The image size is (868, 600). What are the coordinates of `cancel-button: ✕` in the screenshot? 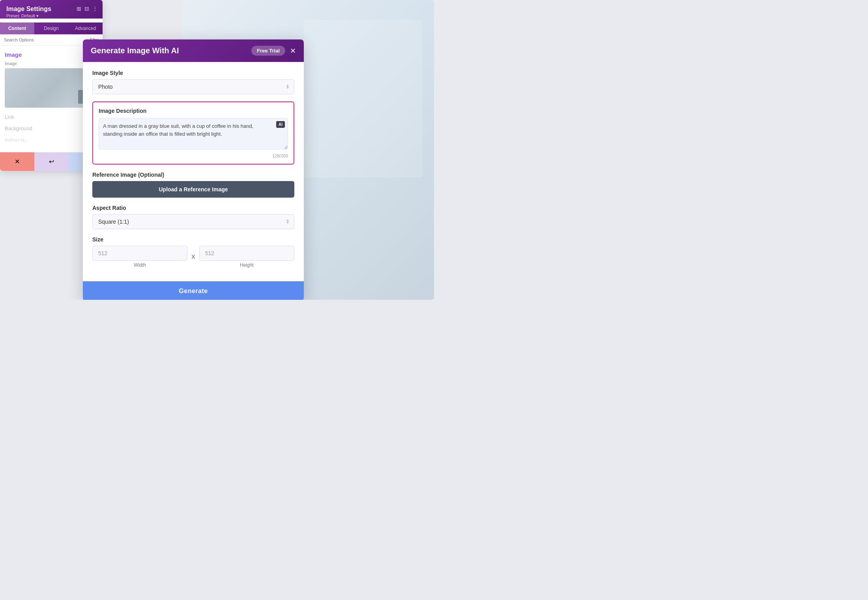 It's located at (17, 162).